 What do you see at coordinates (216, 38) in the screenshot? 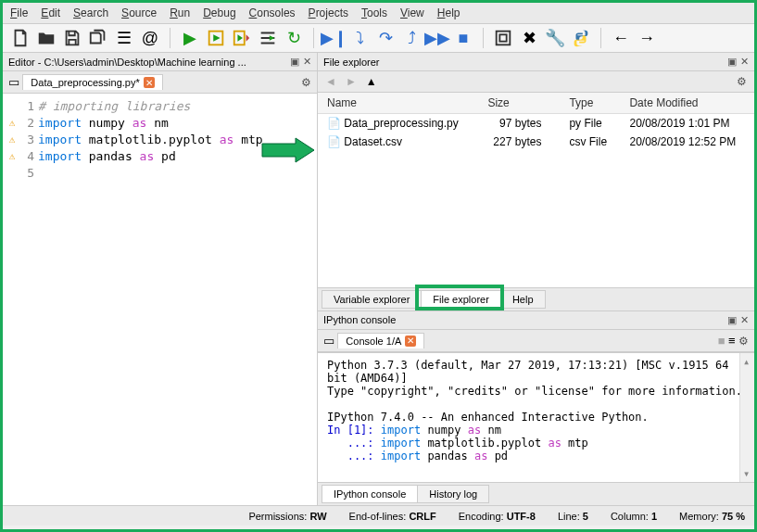
I see `run-cell-icon` at bounding box center [216, 38].